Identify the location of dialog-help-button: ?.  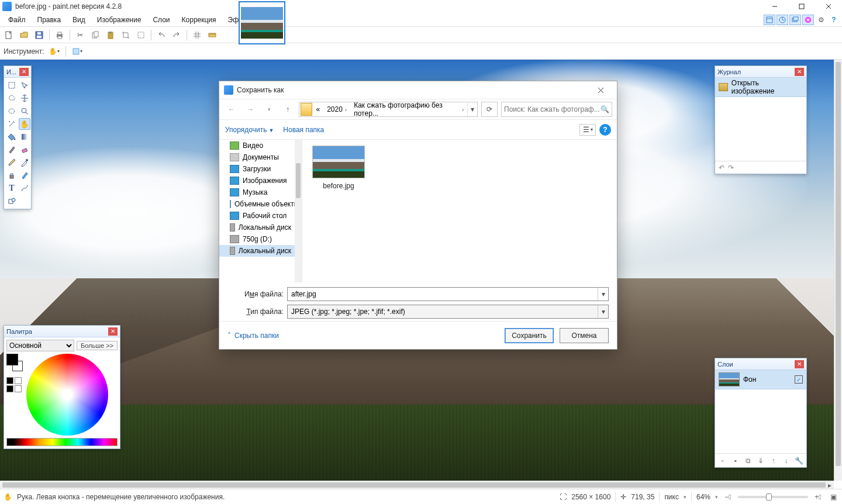
(605, 130).